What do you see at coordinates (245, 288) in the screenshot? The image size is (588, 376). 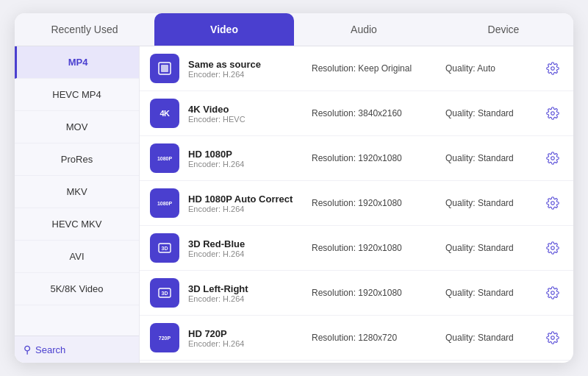 I see `format-name-5: 3D Left-Right` at bounding box center [245, 288].